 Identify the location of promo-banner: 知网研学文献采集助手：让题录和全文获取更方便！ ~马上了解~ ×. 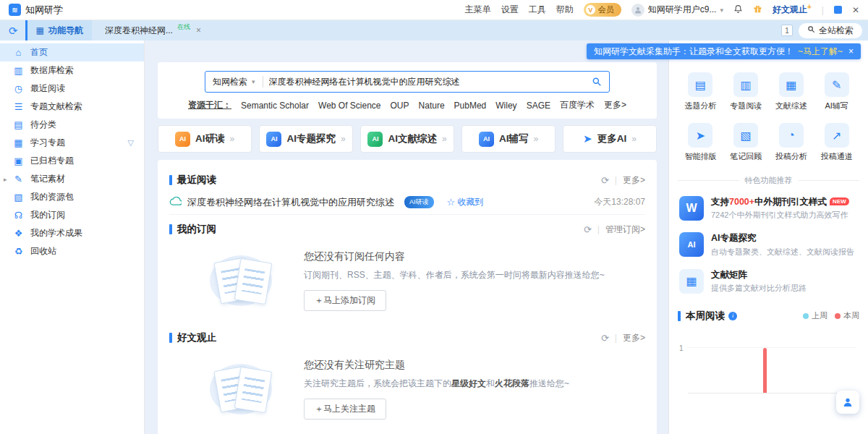
(723, 51).